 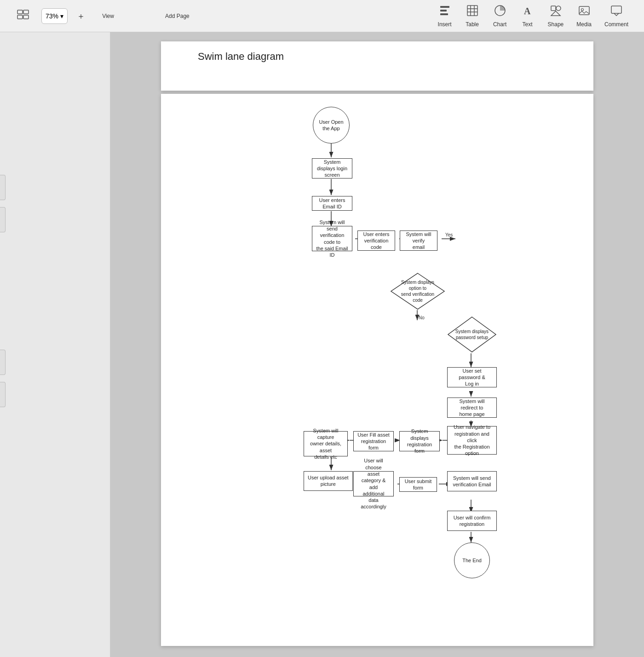 I want to click on zoom-control: 73% ▾, so click(x=54, y=16).